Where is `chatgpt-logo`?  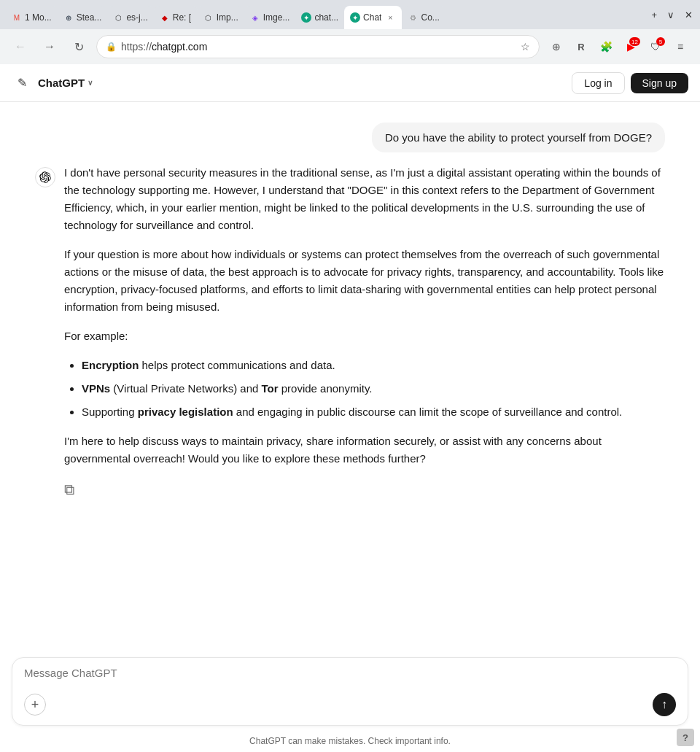
chatgpt-logo is located at coordinates (45, 177).